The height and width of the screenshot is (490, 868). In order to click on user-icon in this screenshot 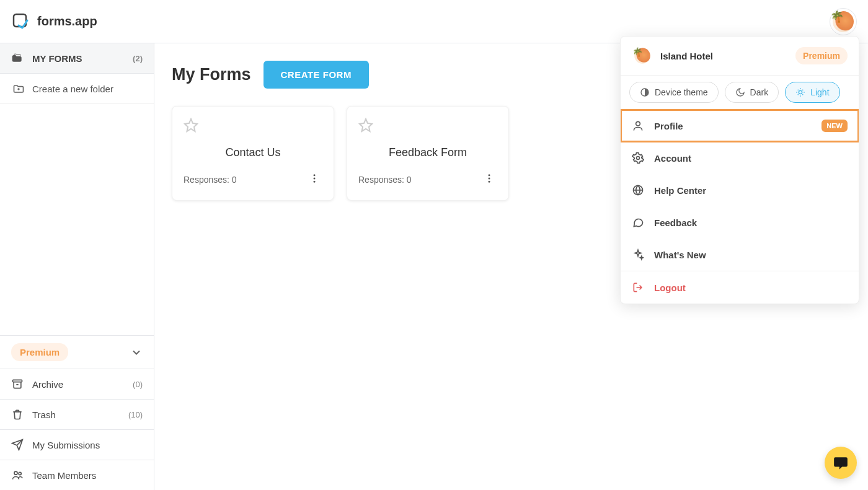, I will do `click(638, 126)`.